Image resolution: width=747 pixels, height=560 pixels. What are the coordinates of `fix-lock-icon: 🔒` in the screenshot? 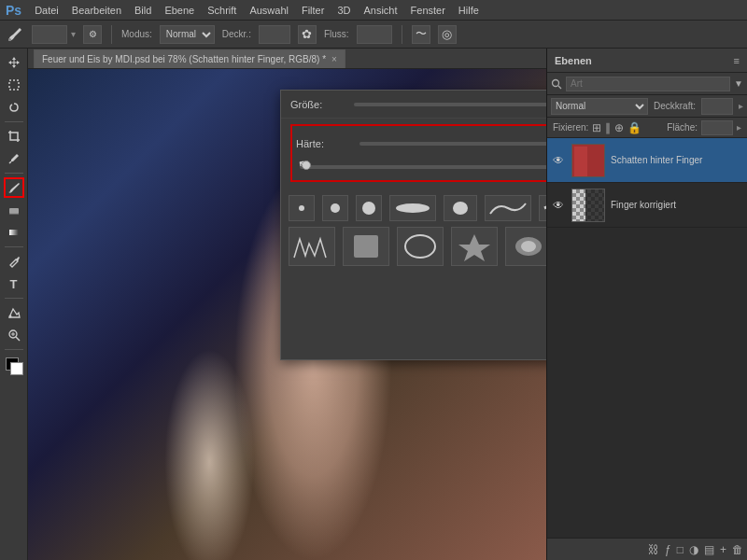 It's located at (635, 128).